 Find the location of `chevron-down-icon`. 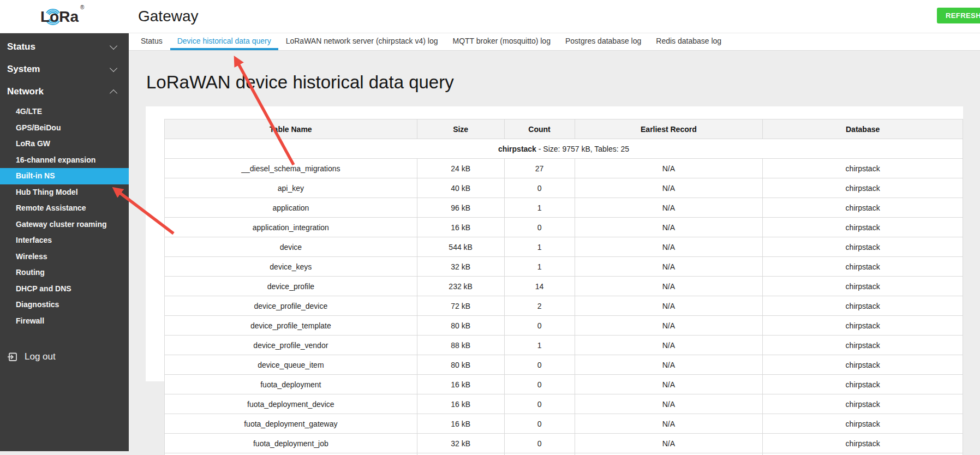

chevron-down-icon is located at coordinates (113, 68).